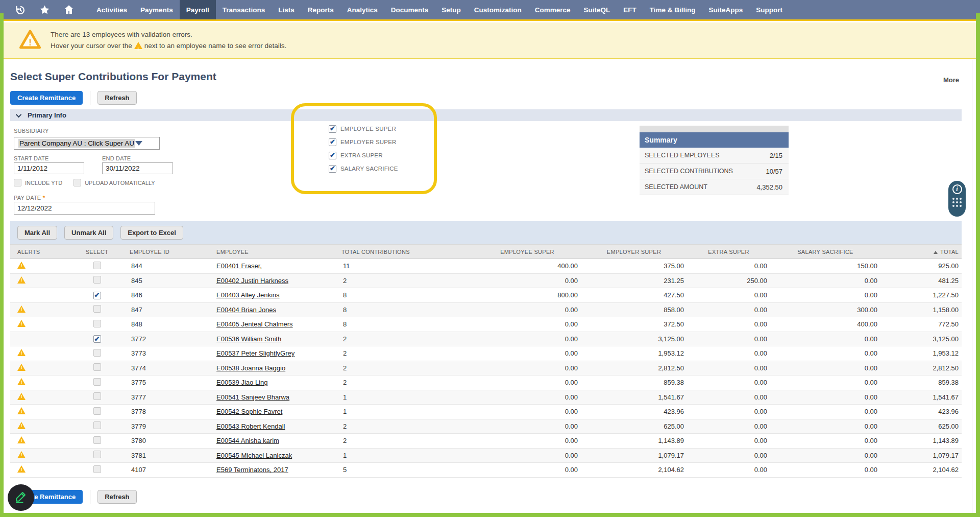  Describe the element at coordinates (921, 295) in the screenshot. I see `total-cell: 1,227.50` at that location.